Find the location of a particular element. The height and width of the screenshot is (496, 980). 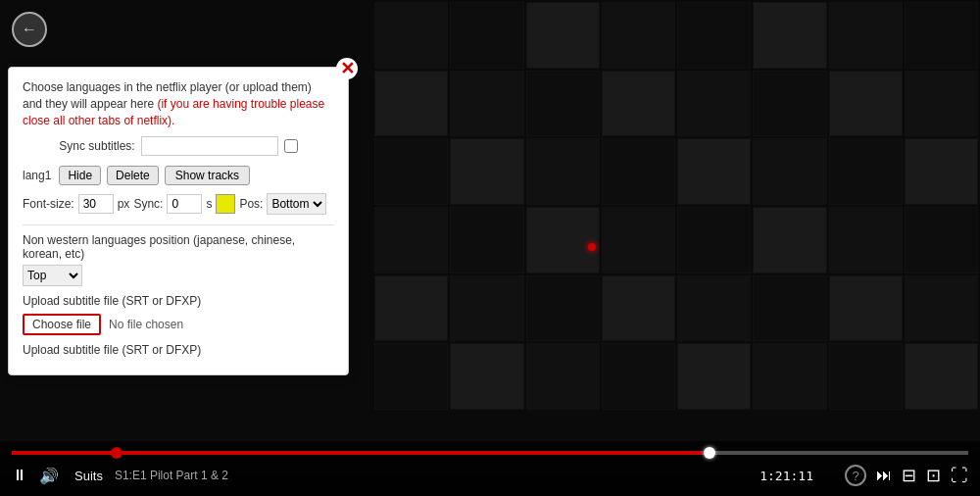

sync-checkbox is located at coordinates (291, 146).